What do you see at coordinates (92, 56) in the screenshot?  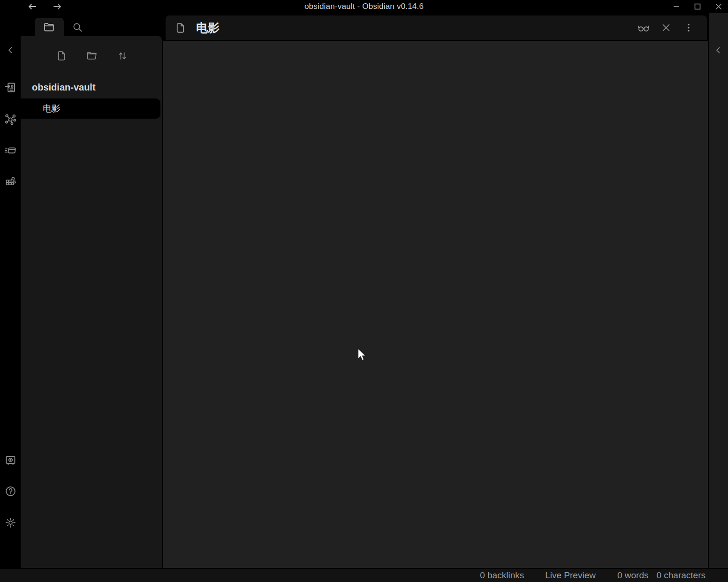 I see `explorer-actions` at bounding box center [92, 56].